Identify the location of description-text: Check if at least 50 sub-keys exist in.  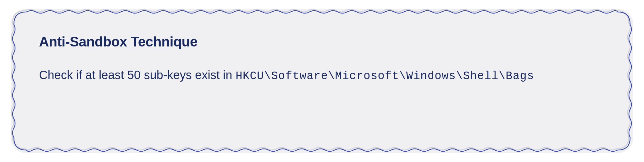
(137, 75).